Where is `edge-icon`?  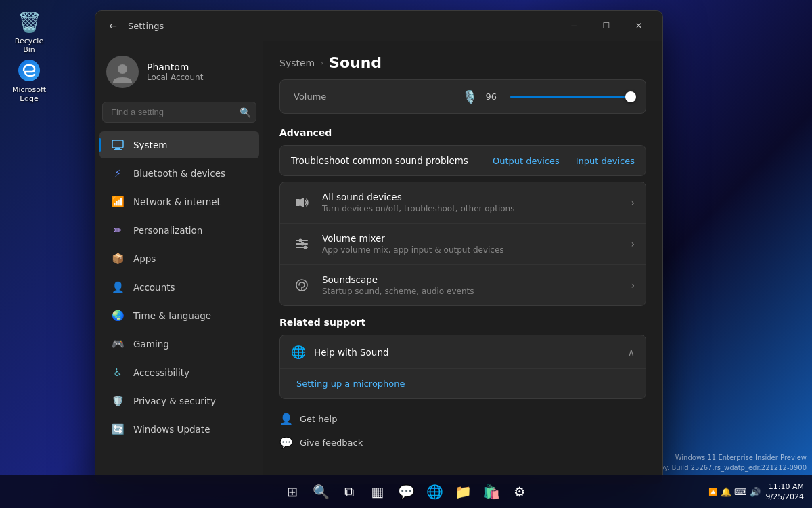
edge-icon is located at coordinates (29, 70).